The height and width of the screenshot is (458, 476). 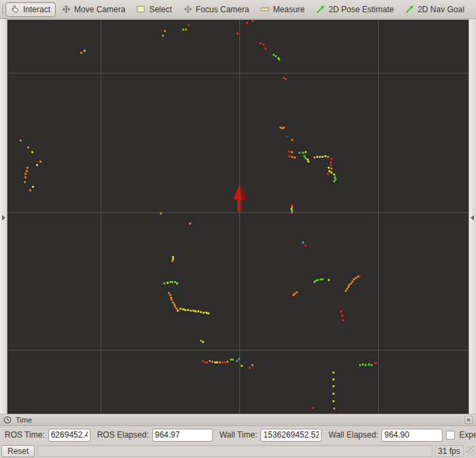 What do you see at coordinates (469, 420) in the screenshot?
I see `time-panel-close-button` at bounding box center [469, 420].